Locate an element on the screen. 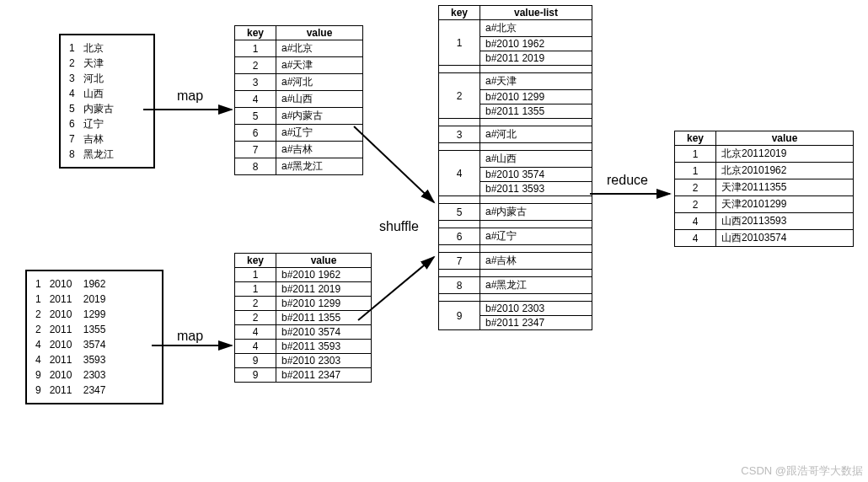 Image resolution: width=868 pixels, height=482 pixels. input-a-row: 5 内蒙古 is located at coordinates (107, 109).